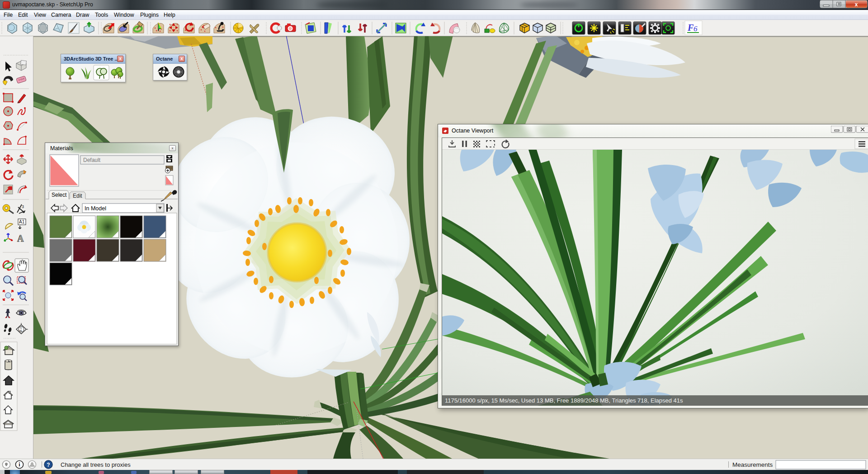 This screenshot has width=868, height=474. I want to click on svg-text: 3, so click(23, 207).